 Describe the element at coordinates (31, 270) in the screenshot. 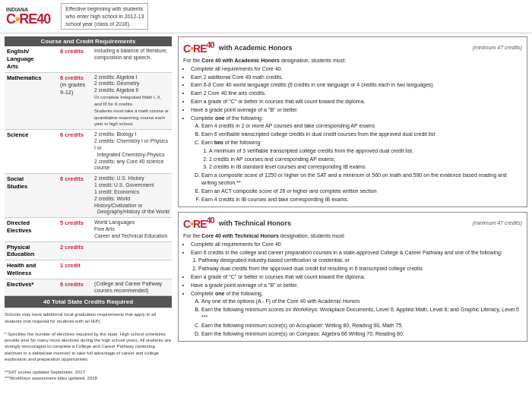

I see `subject-name: Health andWellness` at that location.